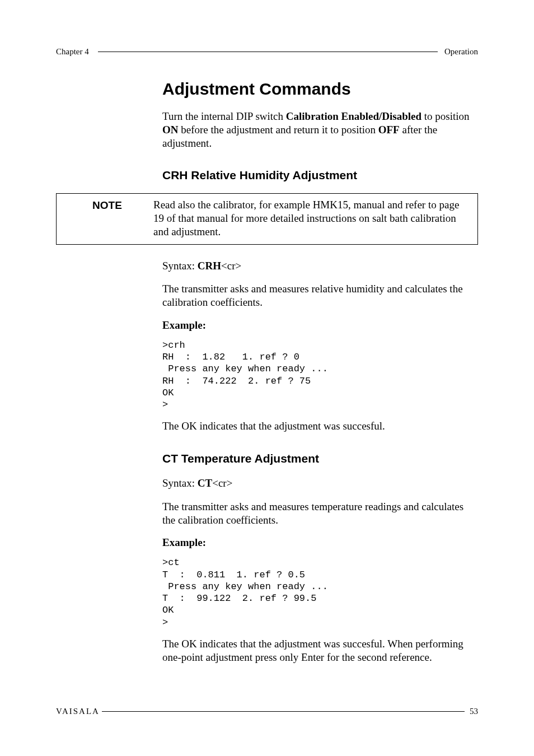  Describe the element at coordinates (224, 116) in the screenshot. I see `text: Turn the internal DIP switch` at that location.